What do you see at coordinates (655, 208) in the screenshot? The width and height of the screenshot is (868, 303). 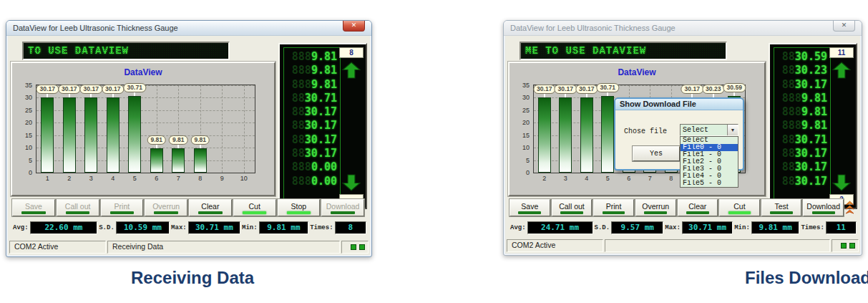 I see `overrun-button: Overrun` at bounding box center [655, 208].